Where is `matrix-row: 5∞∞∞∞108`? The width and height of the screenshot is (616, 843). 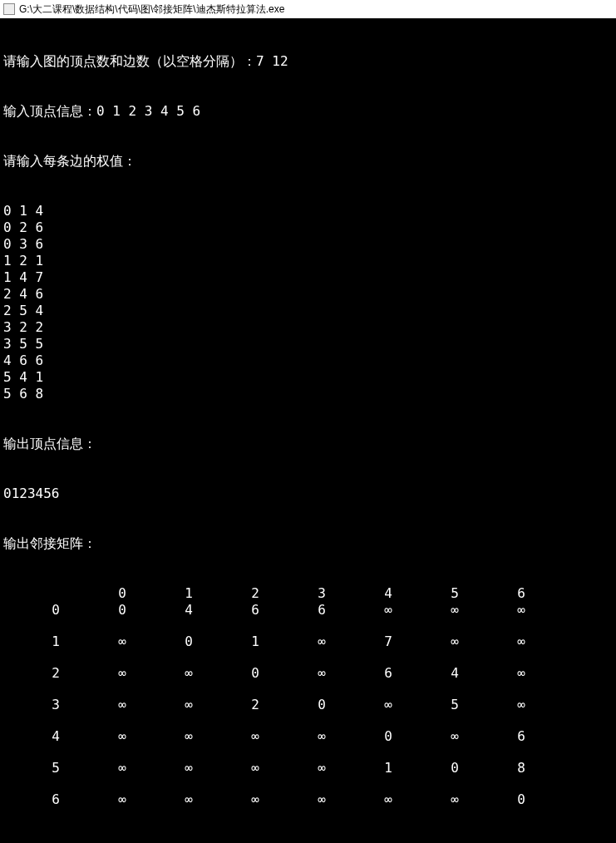
matrix-row: 5∞∞∞∞108 is located at coordinates (308, 768).